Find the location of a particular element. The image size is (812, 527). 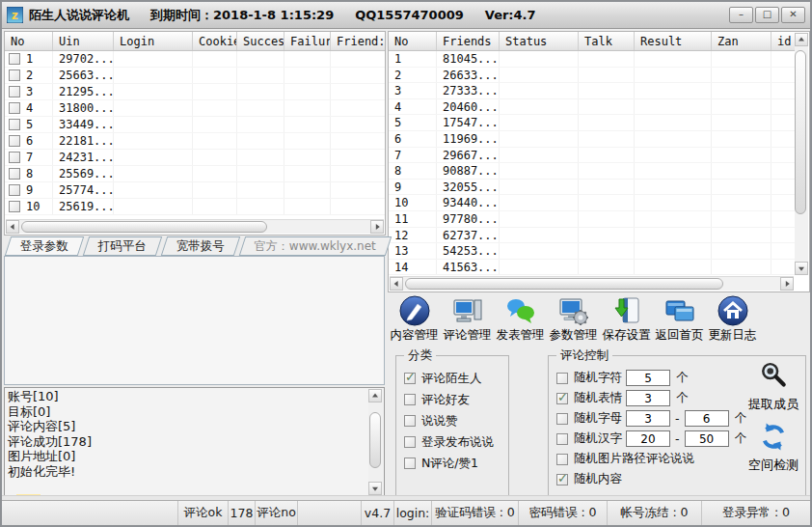

table-row: 729667... is located at coordinates (592, 156).